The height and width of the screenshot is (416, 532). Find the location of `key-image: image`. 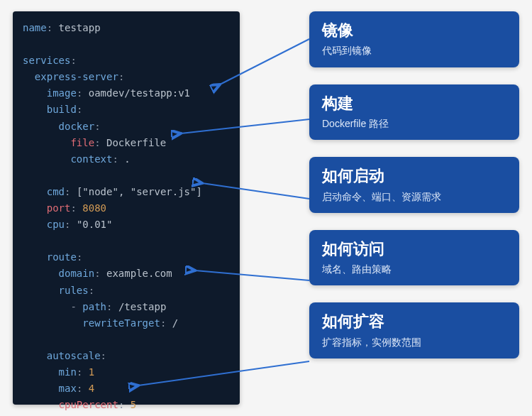

key-image: image is located at coordinates (62, 93).